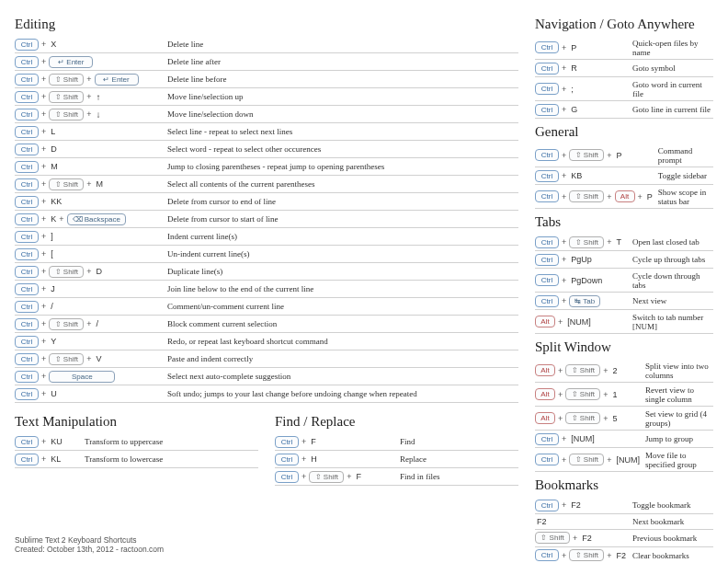 This screenshot has height=563, width=728. I want to click on key-text: KL, so click(55, 459).